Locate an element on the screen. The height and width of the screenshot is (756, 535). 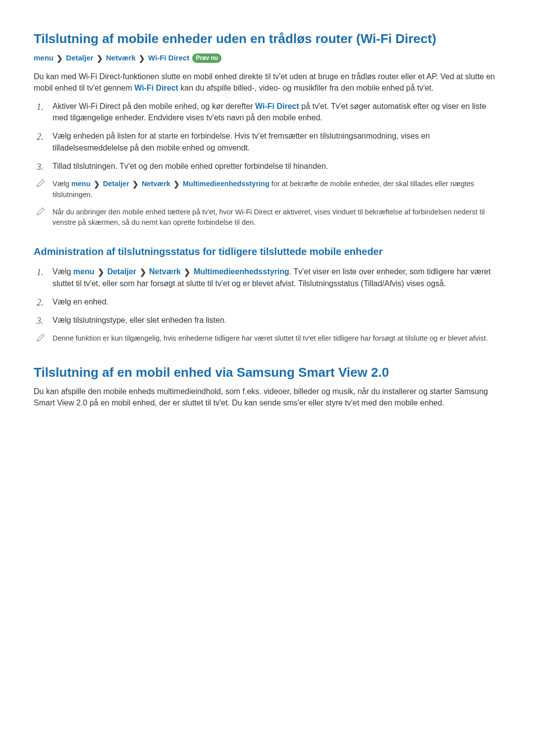
text: Vælg en enhed. is located at coordinates (80, 302).